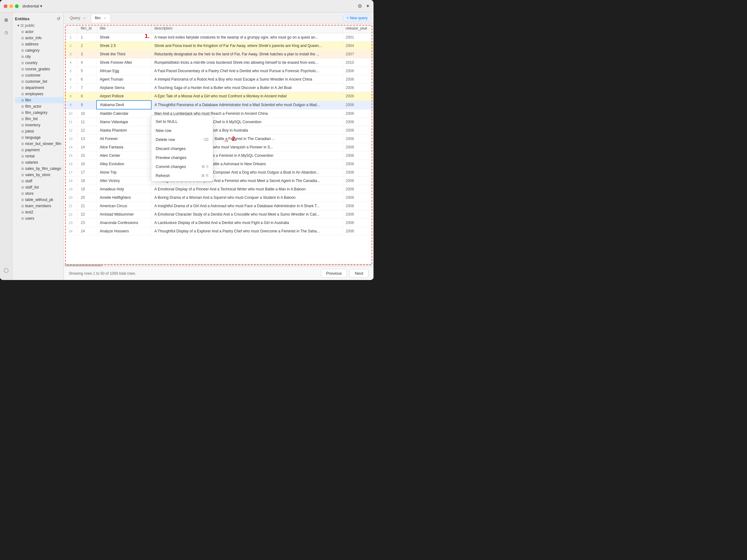 The height and width of the screenshot is (560, 747). I want to click on context-discard: Discard changes, so click(182, 149).